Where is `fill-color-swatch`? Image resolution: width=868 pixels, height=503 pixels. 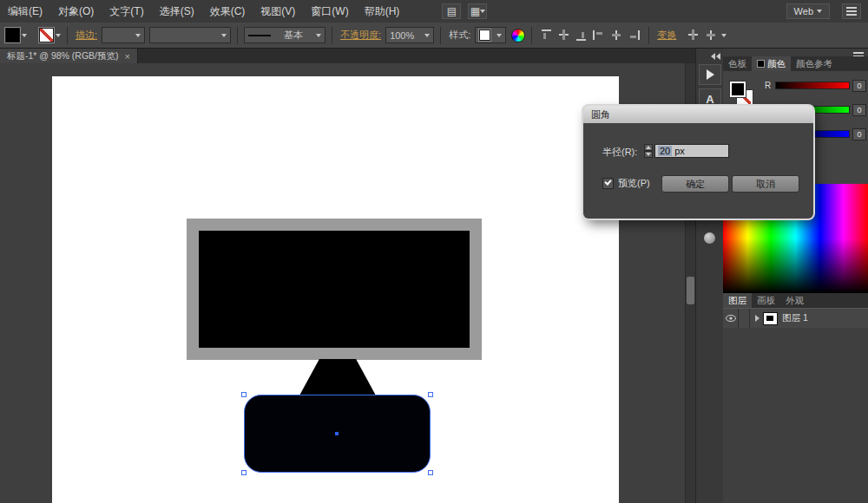
fill-color-swatch is located at coordinates (12, 35).